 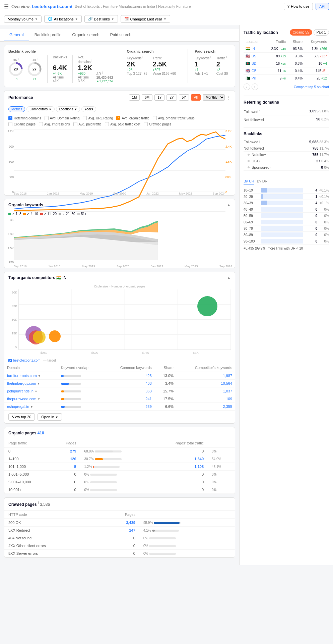 What do you see at coordinates (196, 97) in the screenshot?
I see `filter-all: All` at bounding box center [196, 97].